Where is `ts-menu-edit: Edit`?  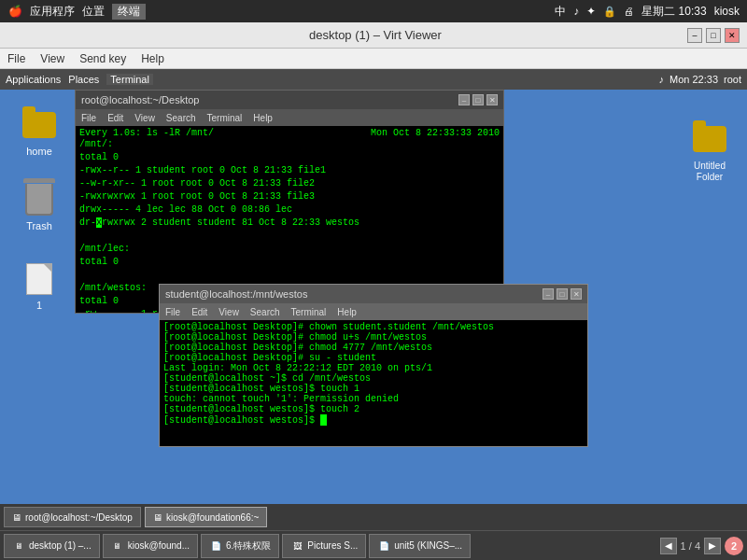
ts-menu-edit: Edit is located at coordinates (200, 312).